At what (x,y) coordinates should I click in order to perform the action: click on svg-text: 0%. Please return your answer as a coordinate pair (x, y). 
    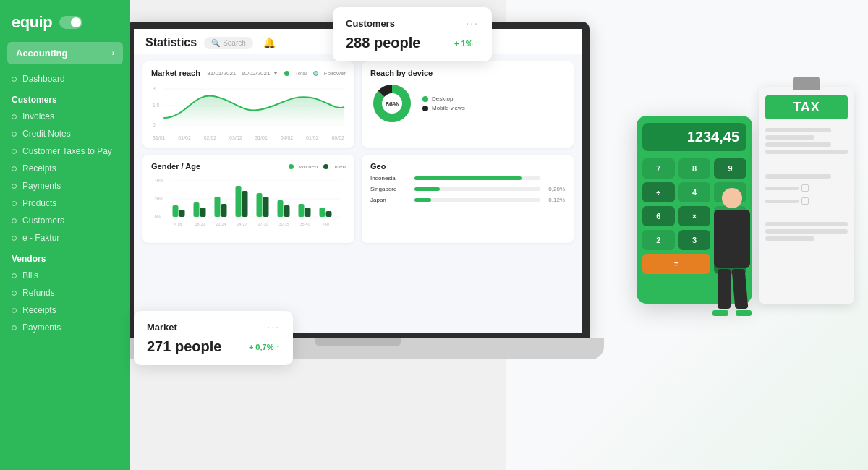
    Looking at the image, I should click on (158, 217).